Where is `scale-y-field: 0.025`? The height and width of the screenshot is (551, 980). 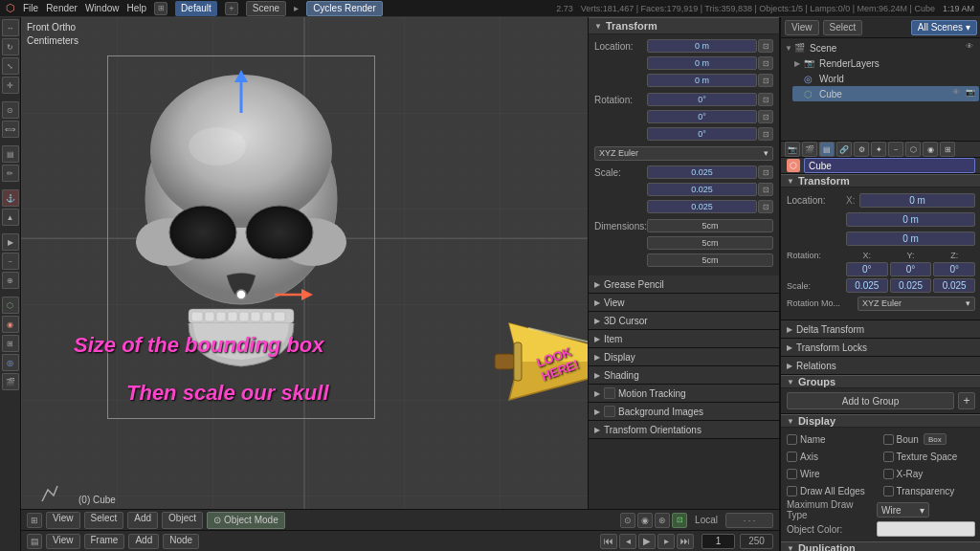 scale-y-field: 0.025 is located at coordinates (702, 189).